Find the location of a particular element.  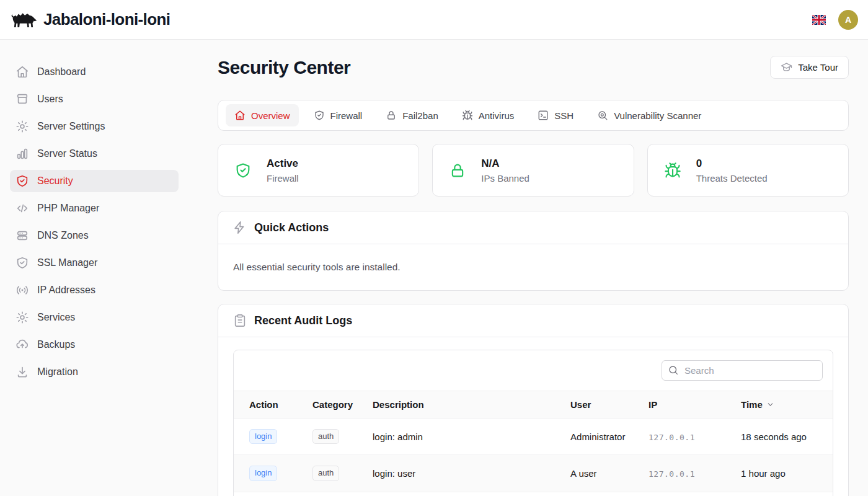

time-cell: 18 seconds ago is located at coordinates (782, 436).